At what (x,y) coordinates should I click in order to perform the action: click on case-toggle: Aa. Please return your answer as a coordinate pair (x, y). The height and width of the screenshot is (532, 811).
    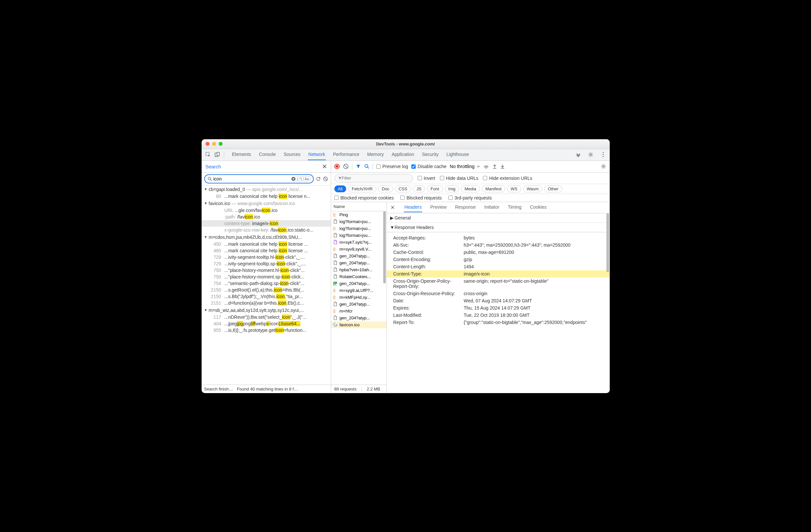
    Looking at the image, I should click on (307, 179).